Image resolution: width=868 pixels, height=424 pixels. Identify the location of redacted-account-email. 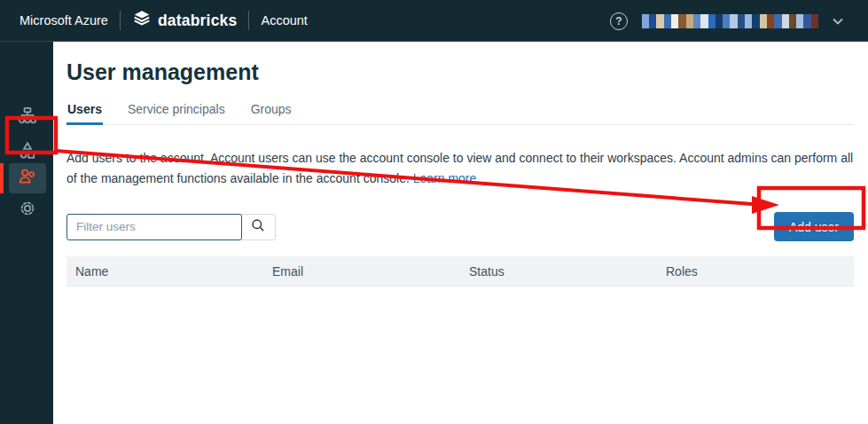
(731, 21).